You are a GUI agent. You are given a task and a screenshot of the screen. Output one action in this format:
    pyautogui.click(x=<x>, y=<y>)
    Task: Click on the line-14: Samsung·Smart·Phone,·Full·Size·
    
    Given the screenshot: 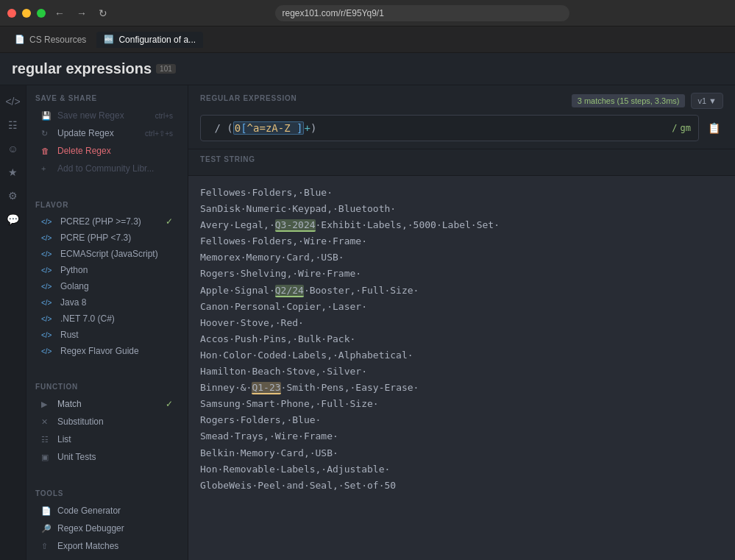 What is the action you would take?
    pyautogui.click(x=462, y=404)
    